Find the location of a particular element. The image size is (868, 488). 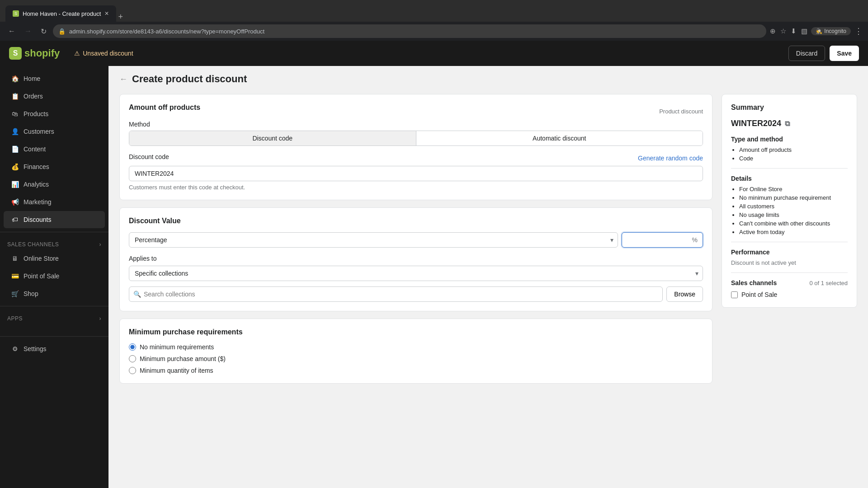

active-tab: S Home Haven - Create product ✕ is located at coordinates (61, 14).